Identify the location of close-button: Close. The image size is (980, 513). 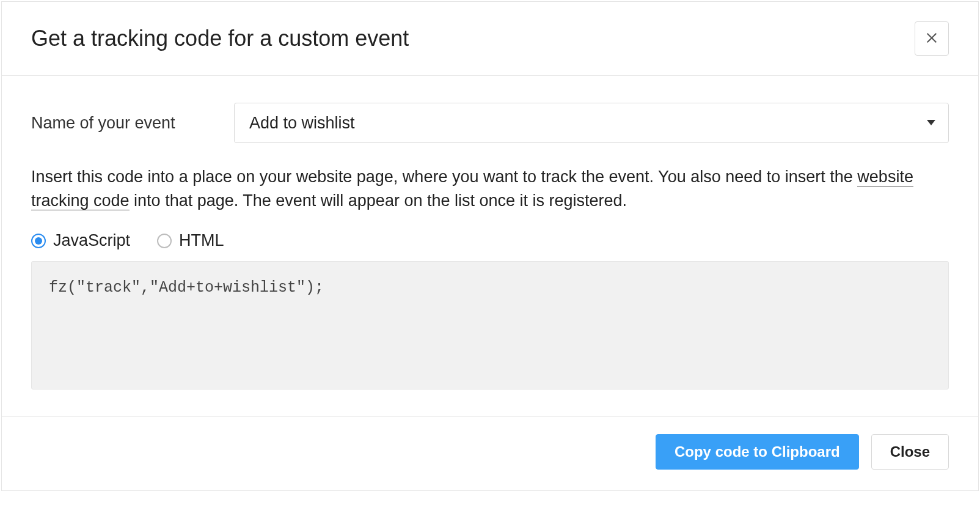
(910, 452).